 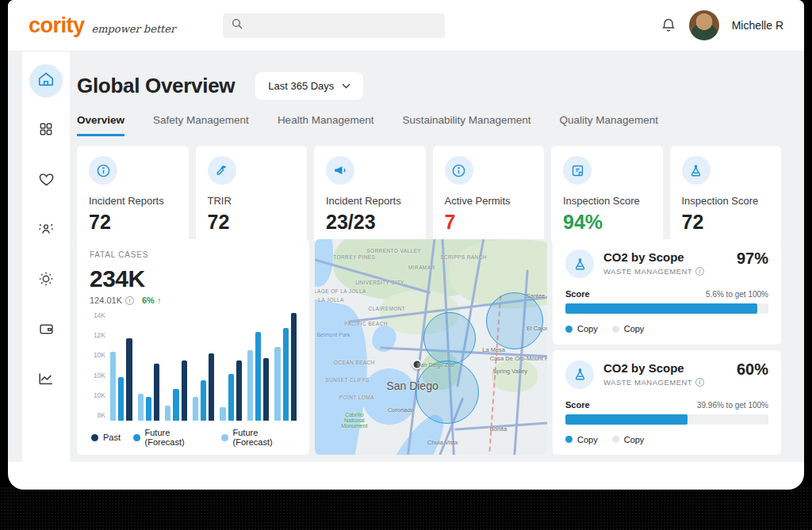 I want to click on kpi-card: Incident Reports 23/23, so click(x=370, y=195).